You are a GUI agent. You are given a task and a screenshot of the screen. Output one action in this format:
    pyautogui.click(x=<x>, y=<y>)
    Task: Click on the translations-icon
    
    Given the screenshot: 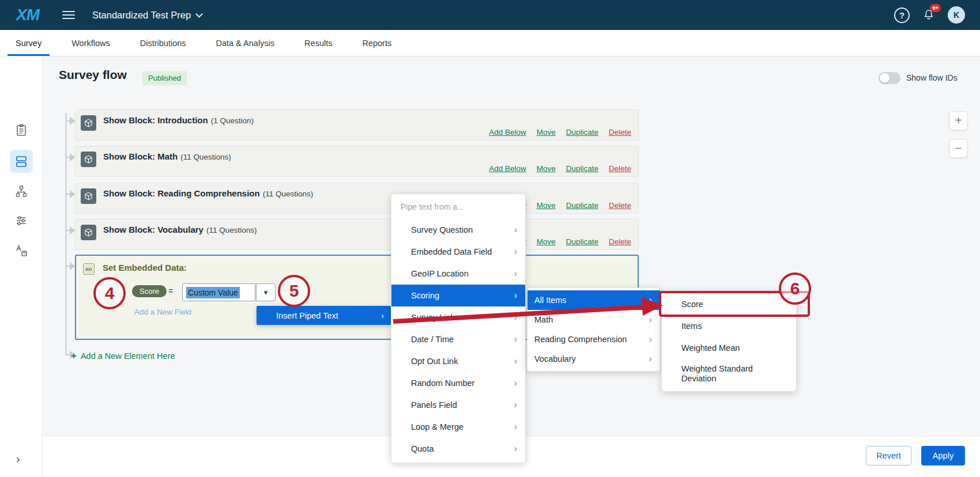 What is the action you would take?
    pyautogui.click(x=21, y=251)
    